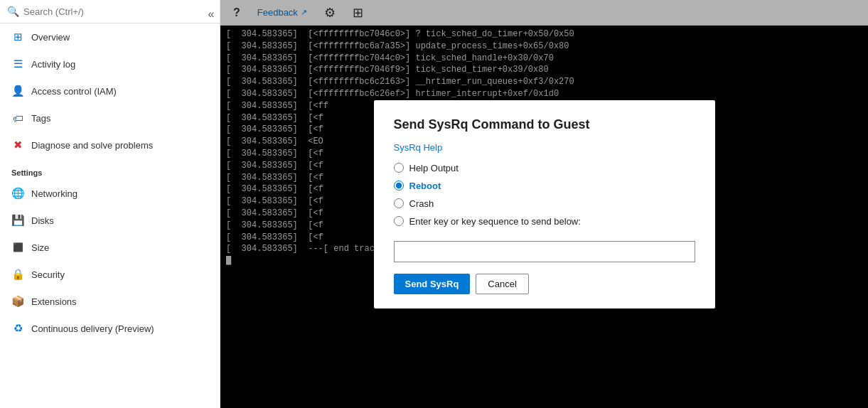  I want to click on sidebar-item-security: 🔒 Security, so click(109, 274).